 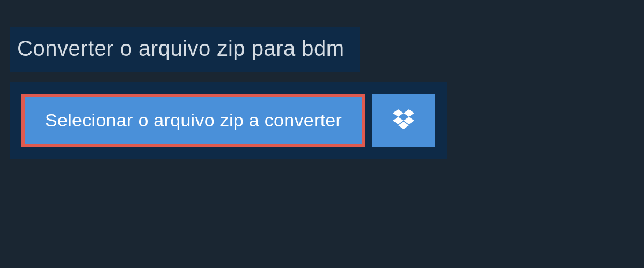 What do you see at coordinates (185, 49) in the screenshot?
I see `title-panel: Converter o arquivo zip para bdm` at bounding box center [185, 49].